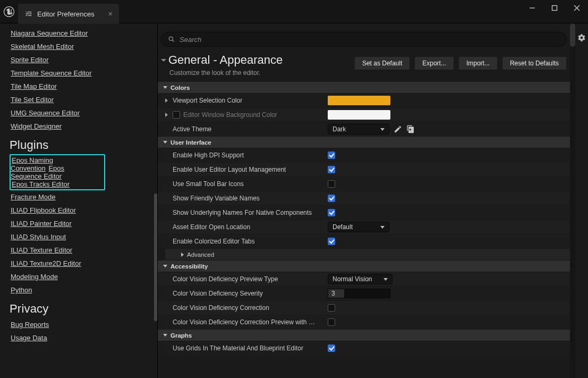 Image resolution: width=588 pixels, height=378 pixels. Describe the element at coordinates (225, 60) in the screenshot. I see `page-title: General - Appearance` at that location.